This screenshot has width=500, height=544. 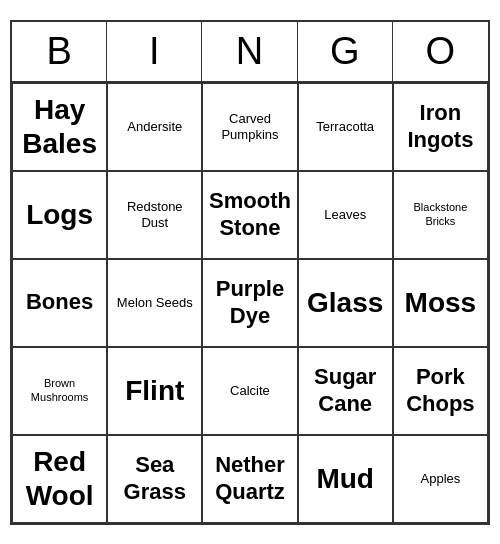 What do you see at coordinates (346, 479) in the screenshot?
I see `cell-r4-c3: Mud` at bounding box center [346, 479].